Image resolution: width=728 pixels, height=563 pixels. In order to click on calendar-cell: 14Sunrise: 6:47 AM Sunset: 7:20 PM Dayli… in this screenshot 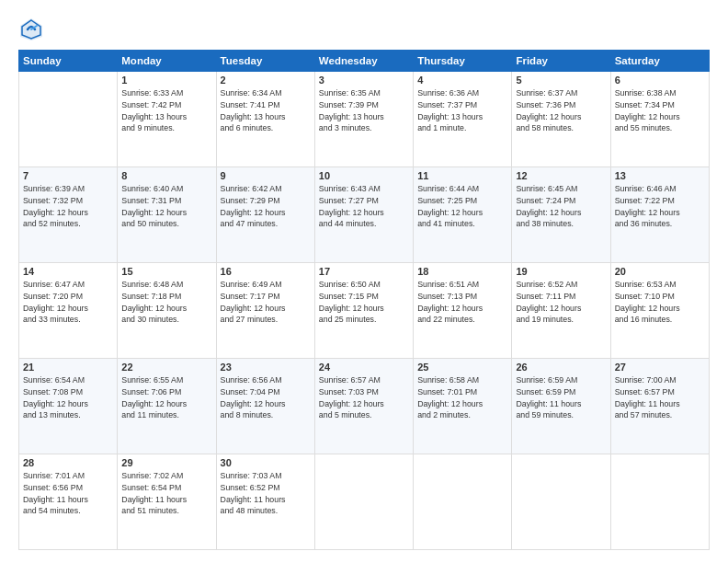, I will do `click(68, 311)`.